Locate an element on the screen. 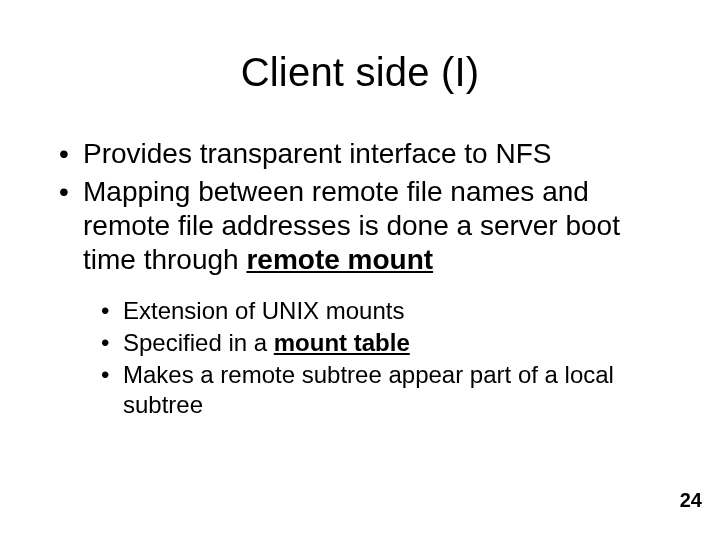 The height and width of the screenshot is (540, 720). list-item: Extension of UNIX mounts is located at coordinates (381, 311).